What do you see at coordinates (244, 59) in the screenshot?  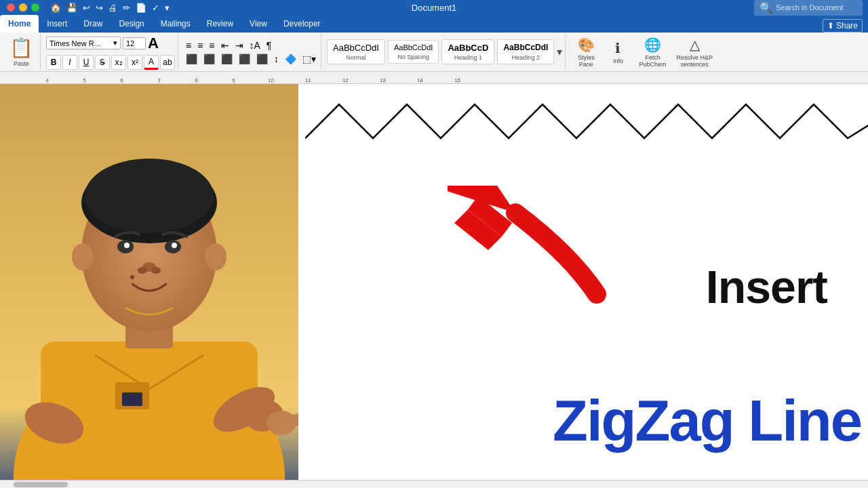 I see `justify-button: ⬛` at bounding box center [244, 59].